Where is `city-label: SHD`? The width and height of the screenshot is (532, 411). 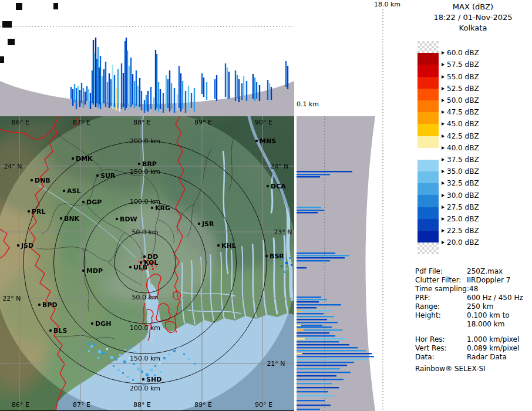 city-label: SHD is located at coordinates (154, 379).